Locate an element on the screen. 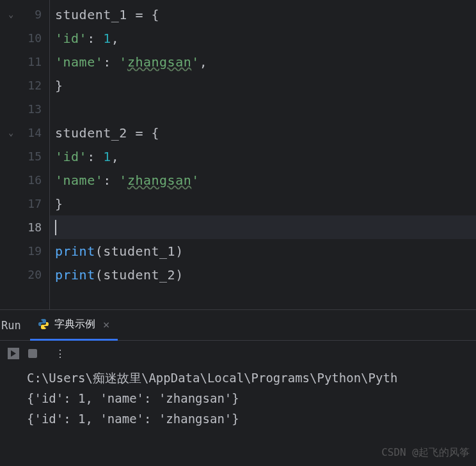 The image size is (476, 466). code-line: print(student_1) is located at coordinates (266, 251).